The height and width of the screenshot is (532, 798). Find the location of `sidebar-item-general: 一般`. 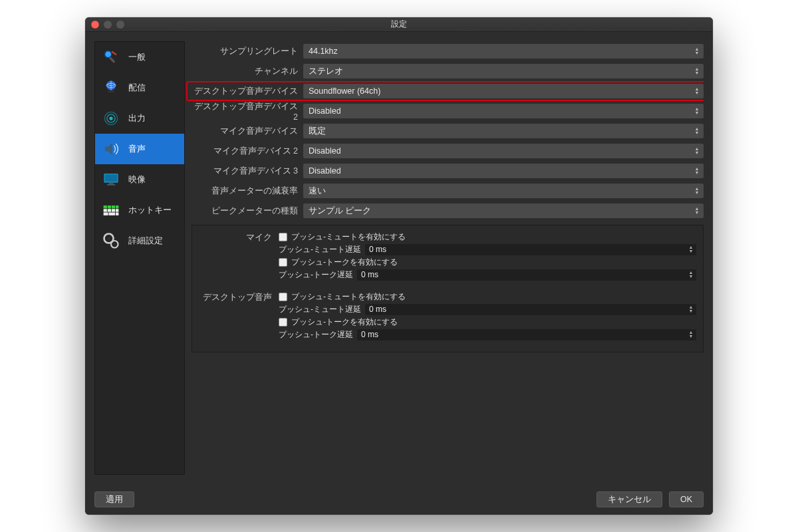

sidebar-item-general: 一般 is located at coordinates (140, 57).